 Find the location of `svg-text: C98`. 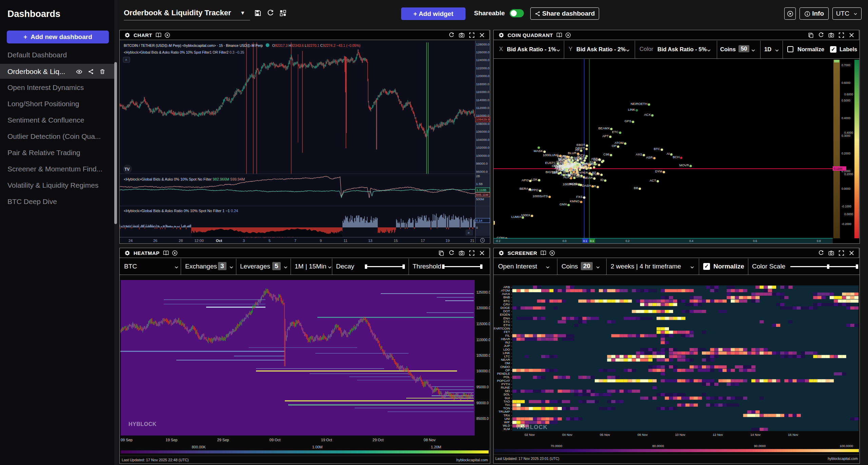

svg-text: C98 is located at coordinates (606, 154).